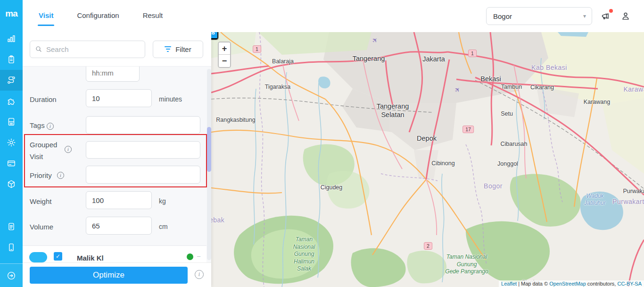 The width and height of the screenshot is (644, 287). I want to click on notification-dot, so click(611, 11).